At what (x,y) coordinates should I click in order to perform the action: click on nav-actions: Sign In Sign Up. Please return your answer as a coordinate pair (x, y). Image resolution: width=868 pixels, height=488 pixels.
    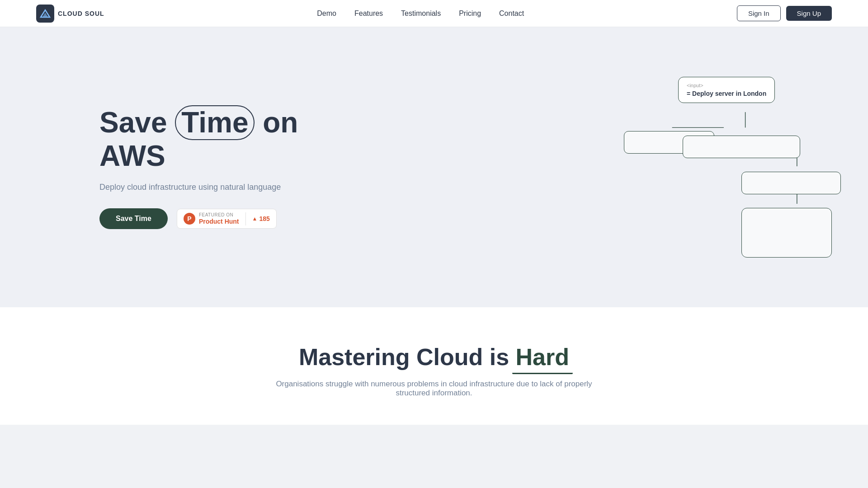
    Looking at the image, I should click on (784, 14).